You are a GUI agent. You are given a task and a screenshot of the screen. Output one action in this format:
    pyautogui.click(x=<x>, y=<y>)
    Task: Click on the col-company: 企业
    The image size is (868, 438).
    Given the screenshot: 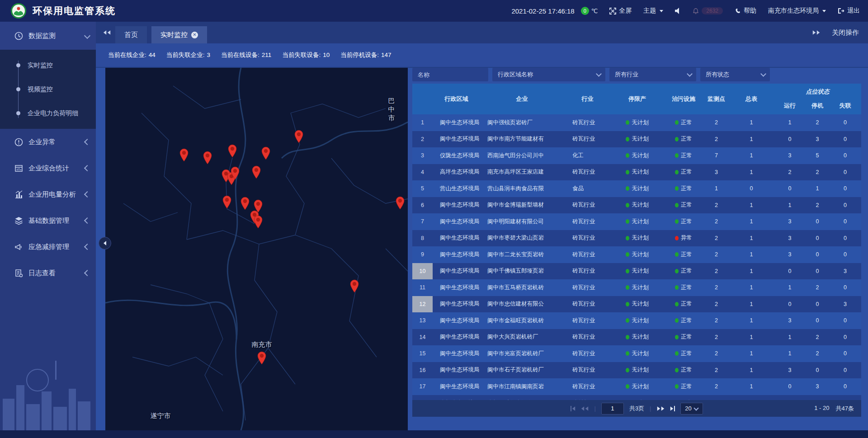 What is the action you would take?
    pyautogui.click(x=522, y=99)
    